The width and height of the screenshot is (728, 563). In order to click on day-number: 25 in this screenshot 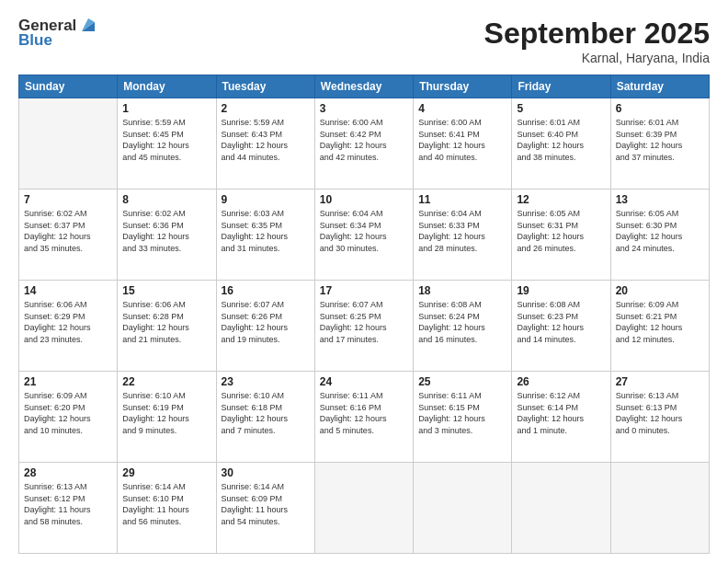, I will do `click(462, 382)`.